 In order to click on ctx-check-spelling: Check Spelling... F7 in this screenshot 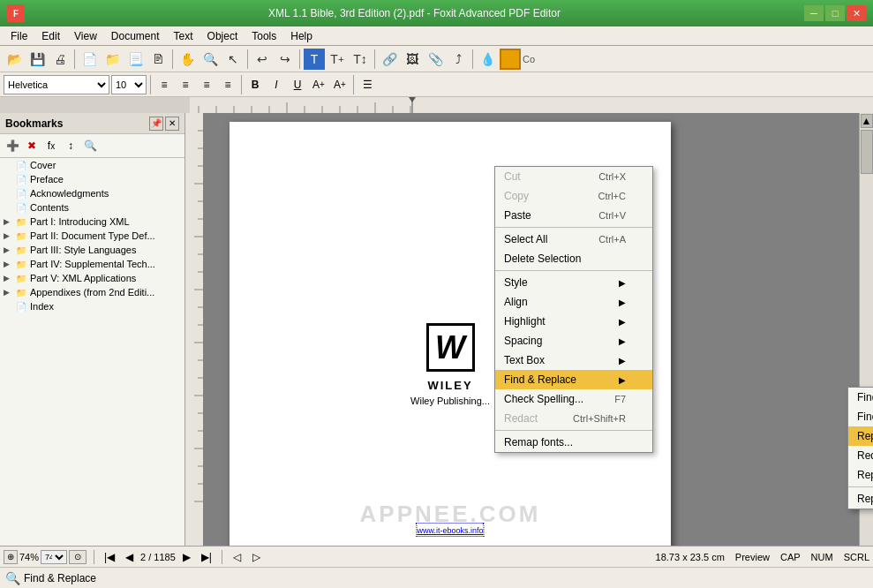, I will do `click(574, 399)`.